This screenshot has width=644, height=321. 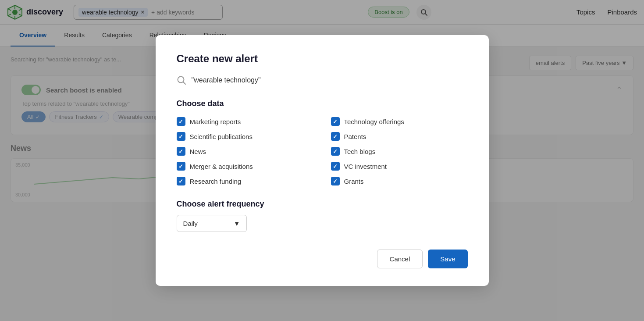 What do you see at coordinates (322, 59) in the screenshot?
I see `modal-title: Create new alert` at bounding box center [322, 59].